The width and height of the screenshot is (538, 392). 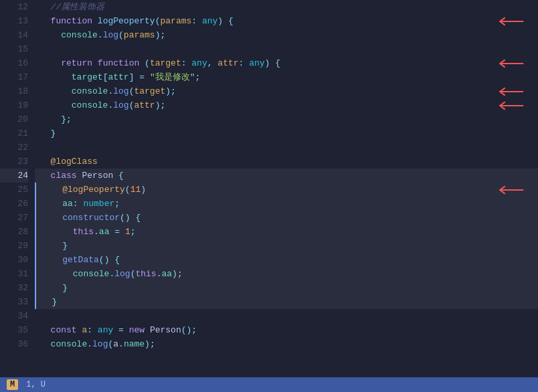 I want to click on code-line-19: console.log(attr);, so click(x=286, y=106).